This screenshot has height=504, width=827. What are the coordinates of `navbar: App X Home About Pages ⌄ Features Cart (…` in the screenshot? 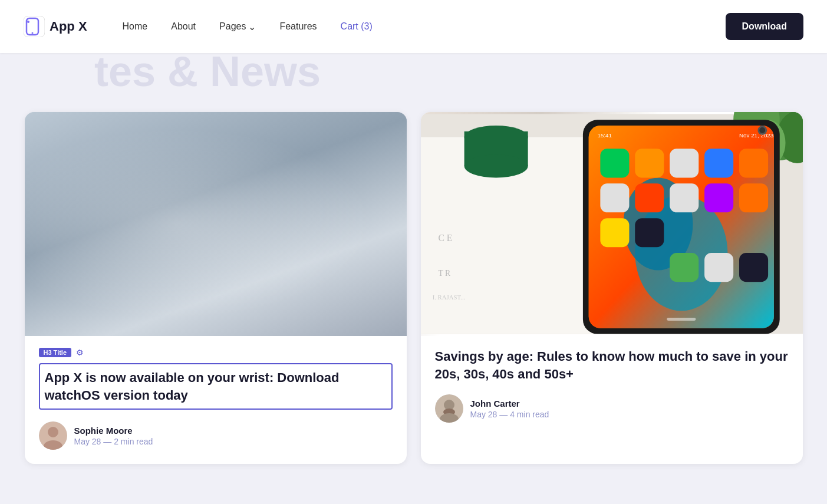 It's located at (414, 27).